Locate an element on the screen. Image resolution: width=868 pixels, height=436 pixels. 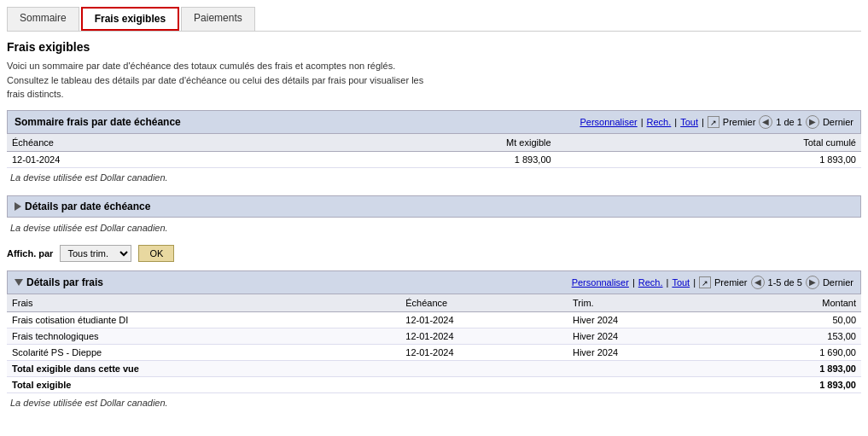
trim-cell-d0: Hiver 2024 is located at coordinates (647, 319).